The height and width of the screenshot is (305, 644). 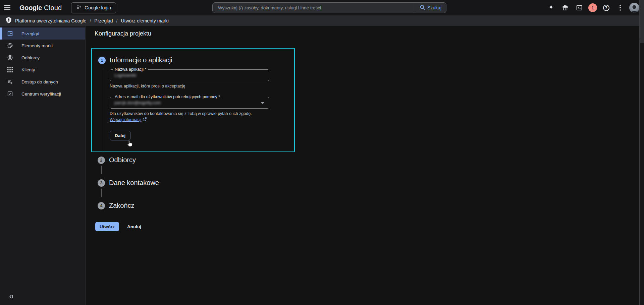 I want to click on menu-hamburger-icon, so click(x=7, y=8).